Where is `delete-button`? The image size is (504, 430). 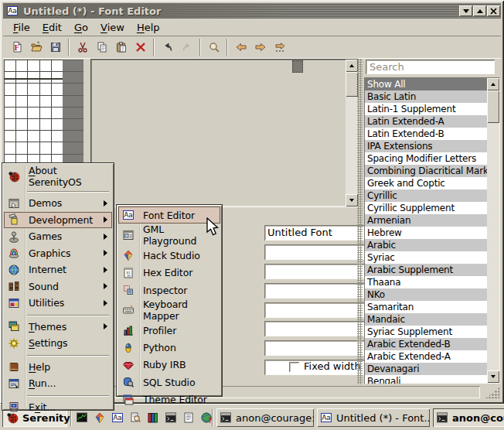
delete-button is located at coordinates (141, 48).